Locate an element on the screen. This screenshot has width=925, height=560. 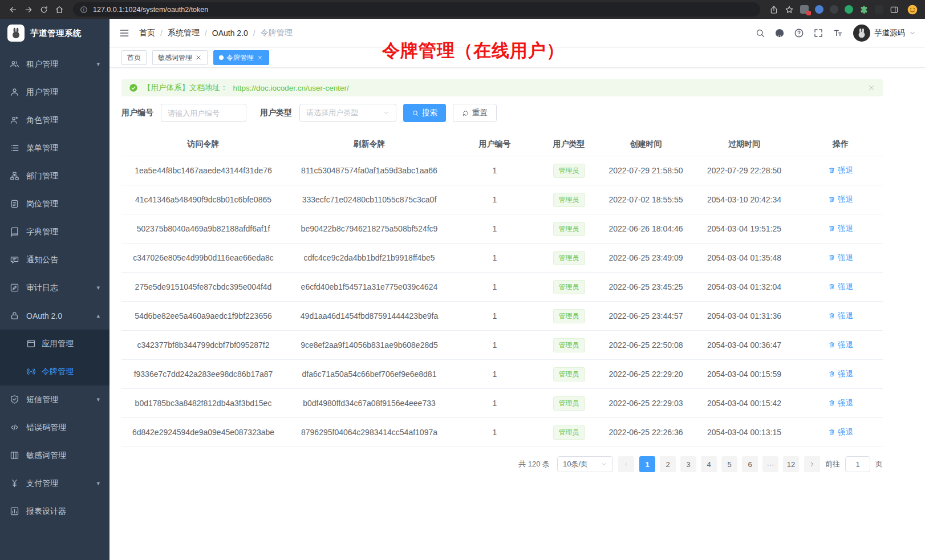
home-icon is located at coordinates (59, 10).